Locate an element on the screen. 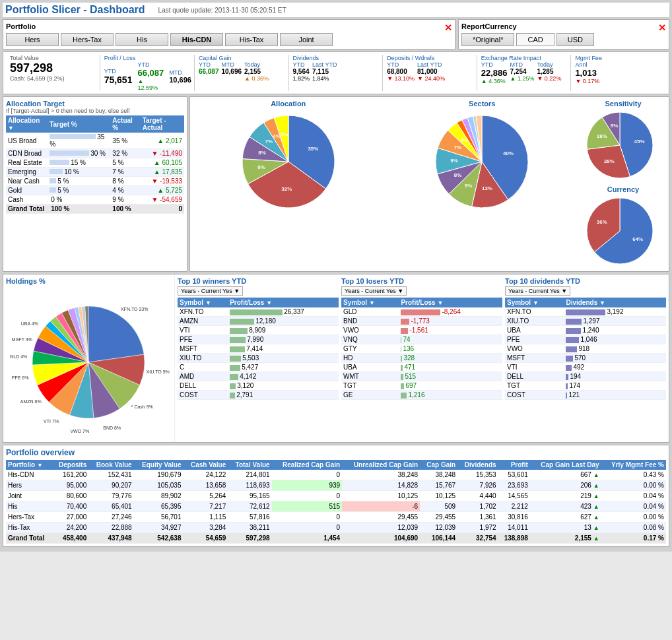 Image resolution: width=672 pixels, height=640 pixels. ov-deposits: 27,000 is located at coordinates (70, 517).